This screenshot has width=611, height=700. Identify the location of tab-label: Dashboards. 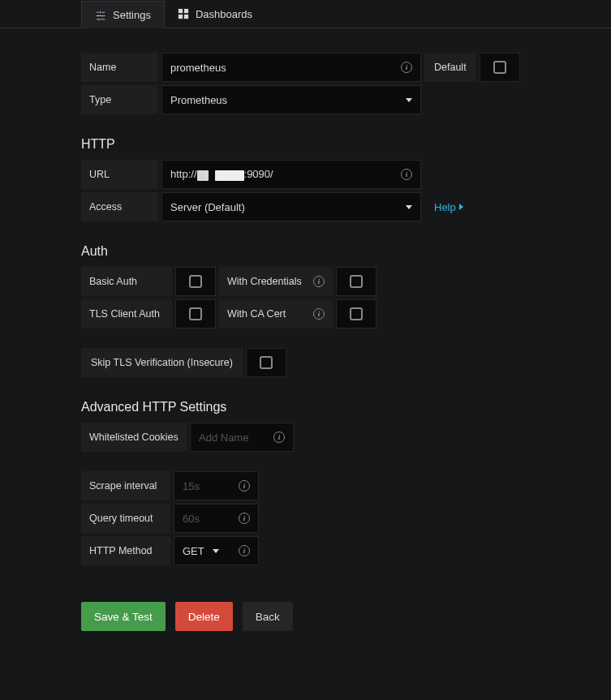
(224, 15).